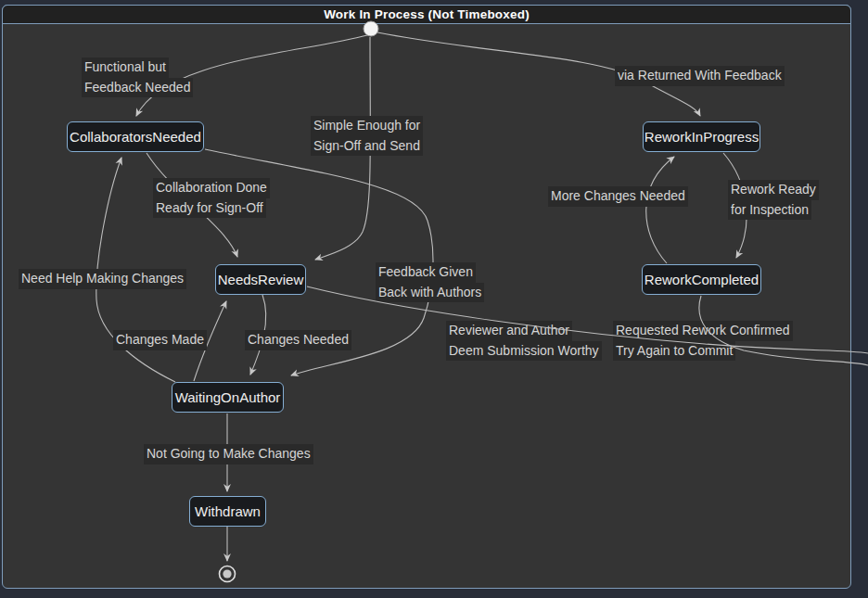 Image resolution: width=868 pixels, height=598 pixels. What do you see at coordinates (228, 454) in the screenshot?
I see `edge-label-not-going-to-make-changes: Not Going to Make Changes` at bounding box center [228, 454].